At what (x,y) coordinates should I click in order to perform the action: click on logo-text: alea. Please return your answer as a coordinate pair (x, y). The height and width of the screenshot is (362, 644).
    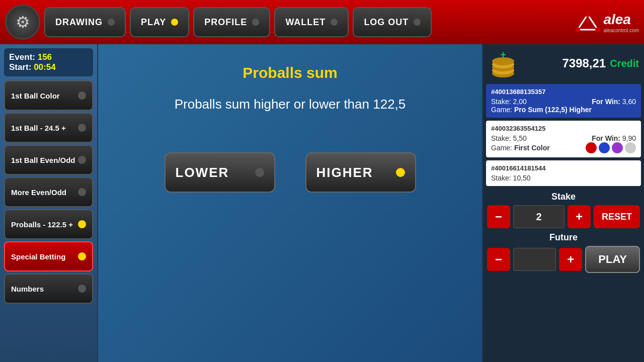
    Looking at the image, I should click on (621, 20).